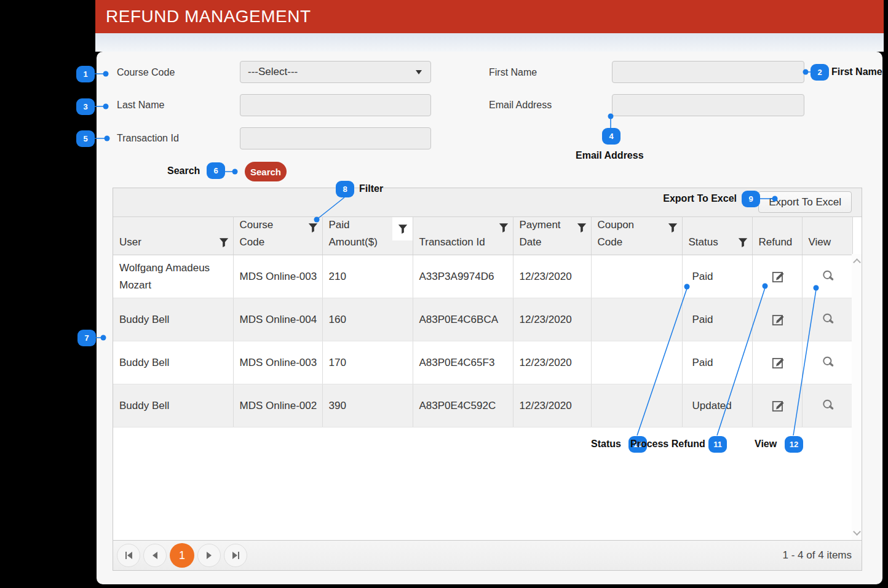  I want to click on app-header: REFUND MANAGEMENT, so click(490, 17).